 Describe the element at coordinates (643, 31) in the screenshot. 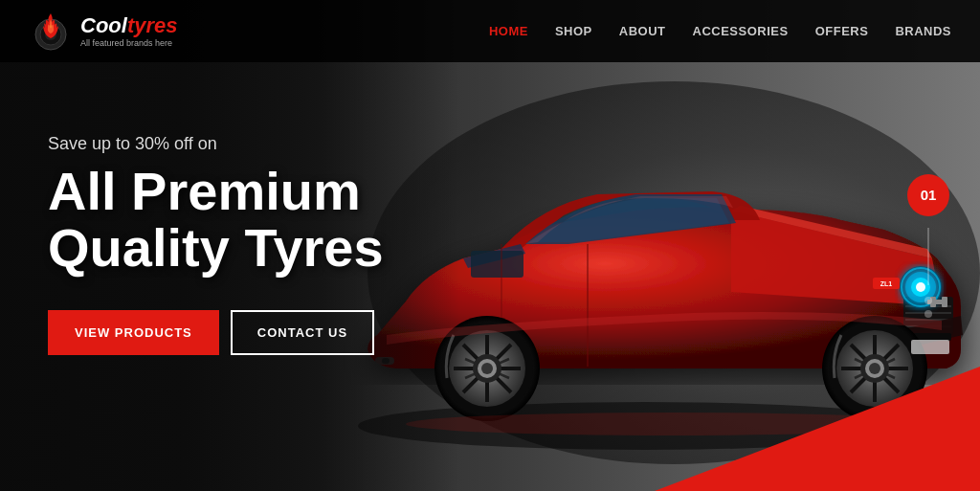

I see `nav-about: ABOUT` at that location.